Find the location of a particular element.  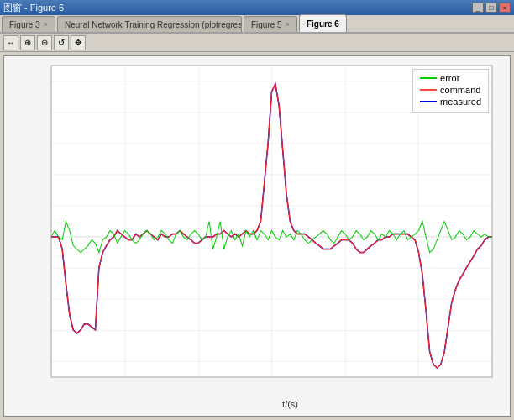

zoom-out-button: ⊖ is located at coordinates (45, 43).